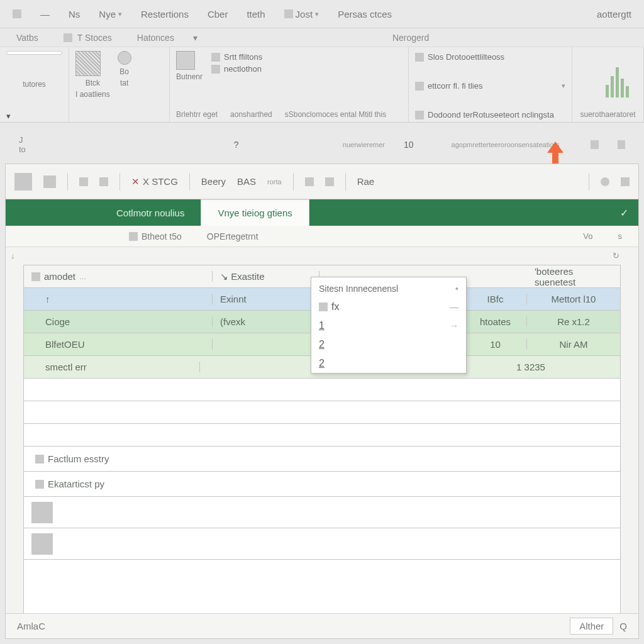 The image size is (644, 644). I want to click on bo-icon, so click(125, 58).